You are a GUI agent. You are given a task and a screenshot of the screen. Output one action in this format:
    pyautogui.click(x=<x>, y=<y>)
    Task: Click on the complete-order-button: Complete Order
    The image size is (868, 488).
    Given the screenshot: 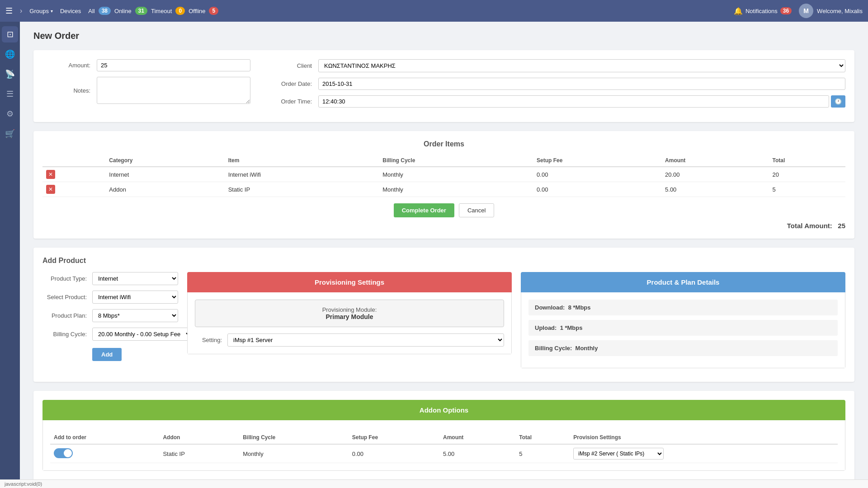 What is the action you would take?
    pyautogui.click(x=424, y=211)
    